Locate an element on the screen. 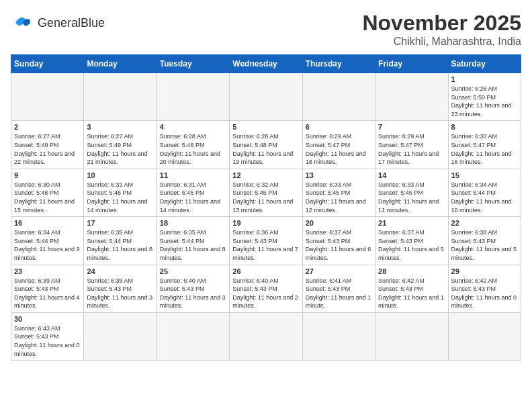  title-block: November 2025 Chikhli, Maharashtra, Indi… is located at coordinates (442, 30).